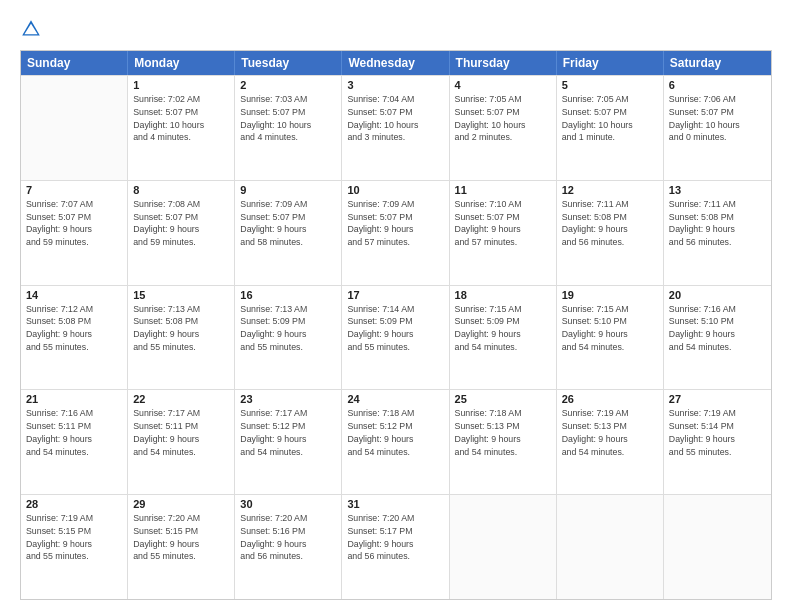  What do you see at coordinates (74, 538) in the screenshot?
I see `cell-info: Sunrise: 7:19 AM Sunset: 5:15 PM Dayligh…` at bounding box center [74, 538].